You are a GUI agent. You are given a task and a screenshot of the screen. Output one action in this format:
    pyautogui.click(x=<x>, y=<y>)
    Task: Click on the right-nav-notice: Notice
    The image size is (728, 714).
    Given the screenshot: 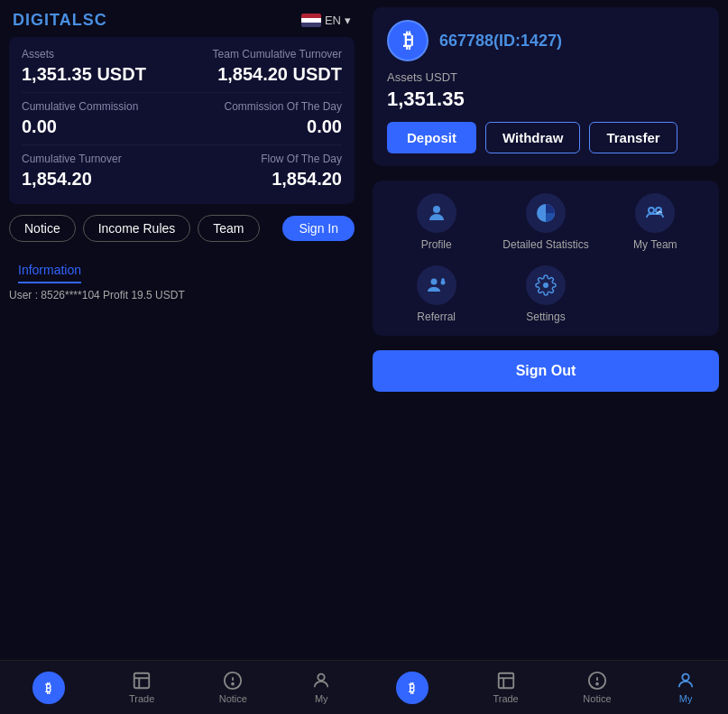 What is the action you would take?
    pyautogui.click(x=597, y=688)
    